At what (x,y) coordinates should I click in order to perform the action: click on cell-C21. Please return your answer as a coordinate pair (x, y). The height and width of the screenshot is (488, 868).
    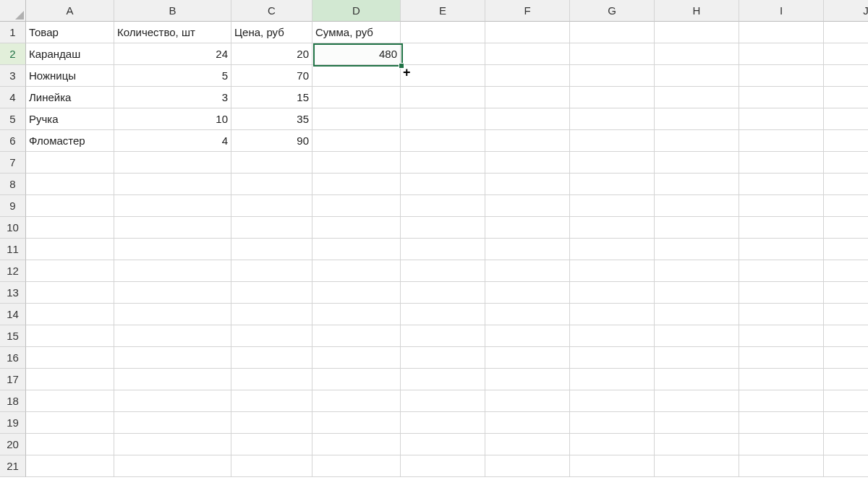
    Looking at the image, I should click on (272, 466).